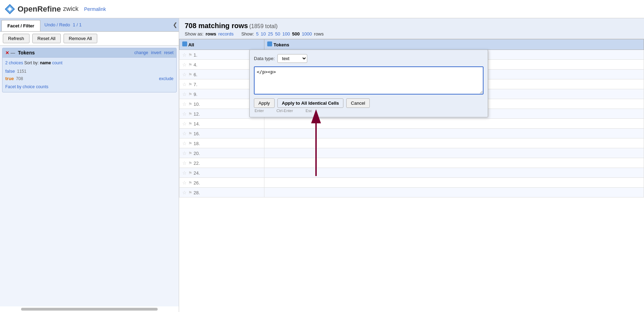  Describe the element at coordinates (10, 71) in the screenshot. I see `choice-false-label: false` at that location.